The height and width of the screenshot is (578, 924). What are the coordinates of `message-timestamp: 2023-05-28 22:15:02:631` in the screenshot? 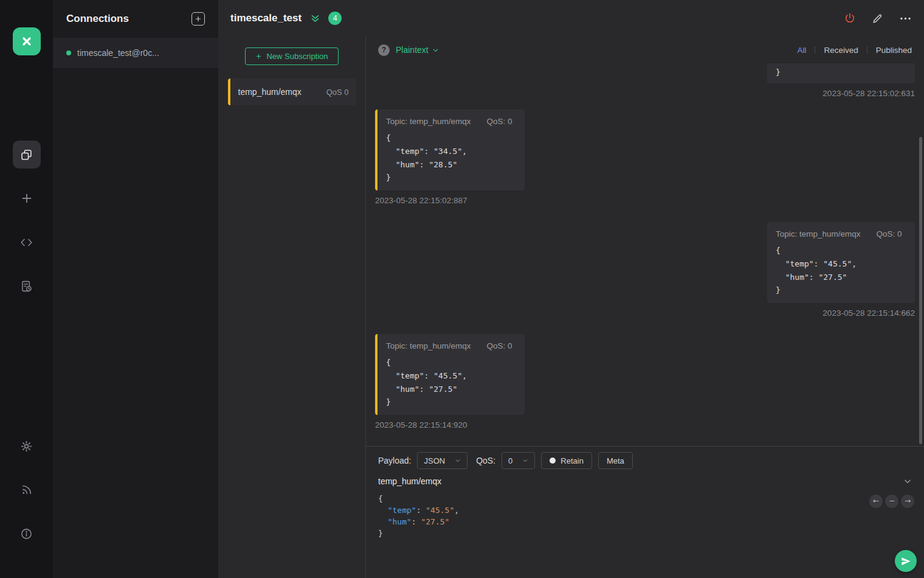 It's located at (841, 94).